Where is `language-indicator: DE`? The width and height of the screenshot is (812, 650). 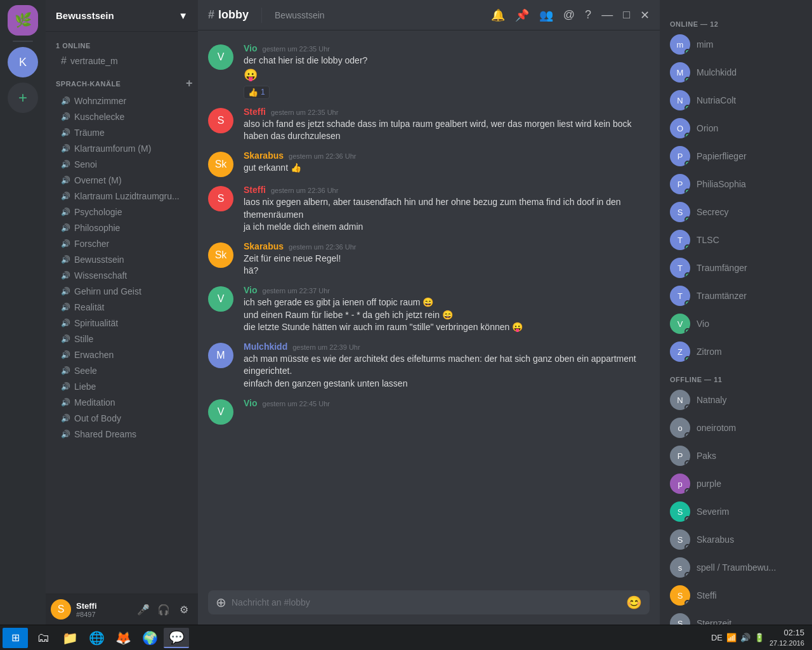 language-indicator: DE is located at coordinates (717, 637).